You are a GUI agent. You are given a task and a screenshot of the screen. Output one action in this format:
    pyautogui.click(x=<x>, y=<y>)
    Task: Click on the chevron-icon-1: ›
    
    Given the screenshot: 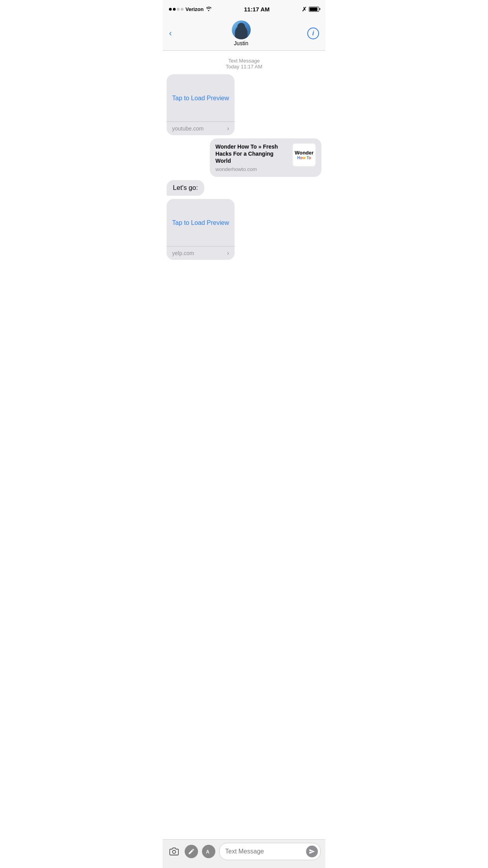 What is the action you would take?
    pyautogui.click(x=228, y=129)
    